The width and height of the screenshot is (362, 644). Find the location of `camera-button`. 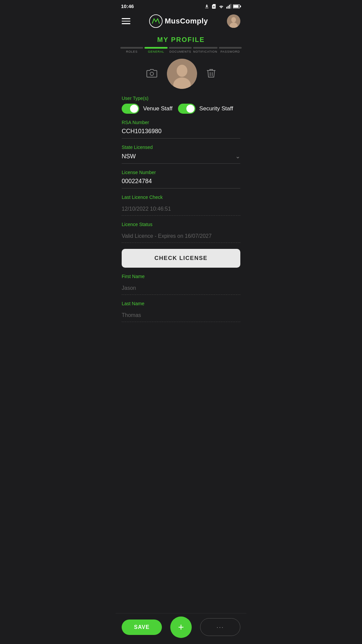

camera-button is located at coordinates (152, 74).